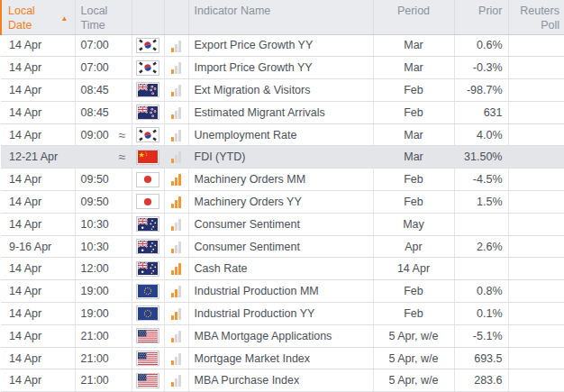 This screenshot has height=392, width=564. I want to click on local-time-cell: 09:00 ≈, so click(103, 135).